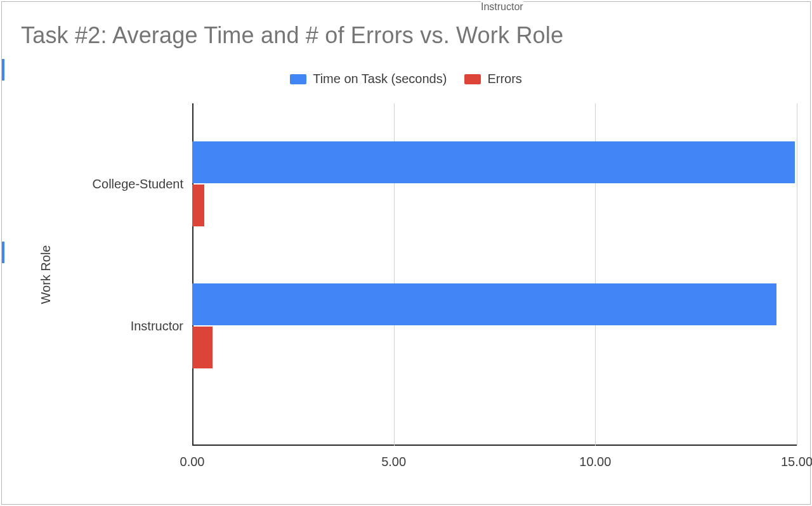  Describe the element at coordinates (595, 462) in the screenshot. I see `tick-10: 10.00` at that location.